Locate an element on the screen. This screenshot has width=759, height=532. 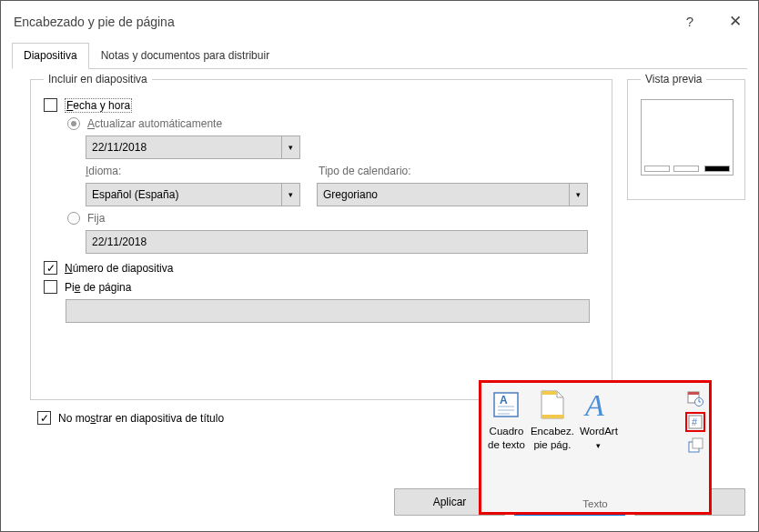
wordart-button: A WordArt▾ is located at coordinates (599, 437).